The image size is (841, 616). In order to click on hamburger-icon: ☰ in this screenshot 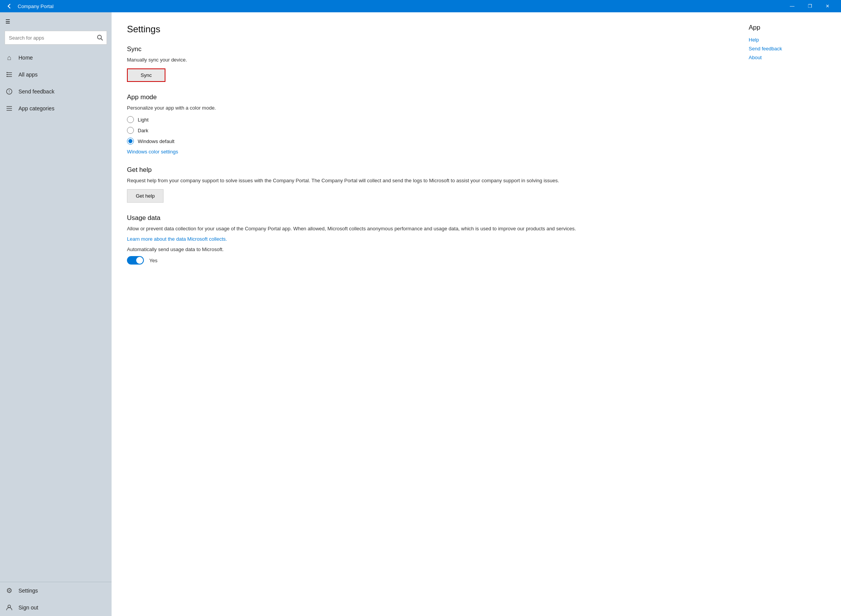, I will do `click(8, 22)`.